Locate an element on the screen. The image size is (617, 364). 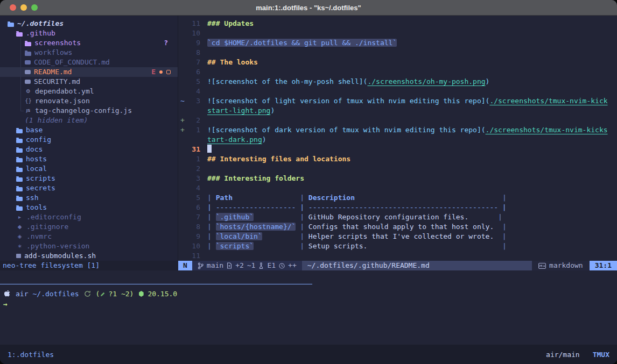
editor-line: tart-dark.png) is located at coordinates (397, 140).